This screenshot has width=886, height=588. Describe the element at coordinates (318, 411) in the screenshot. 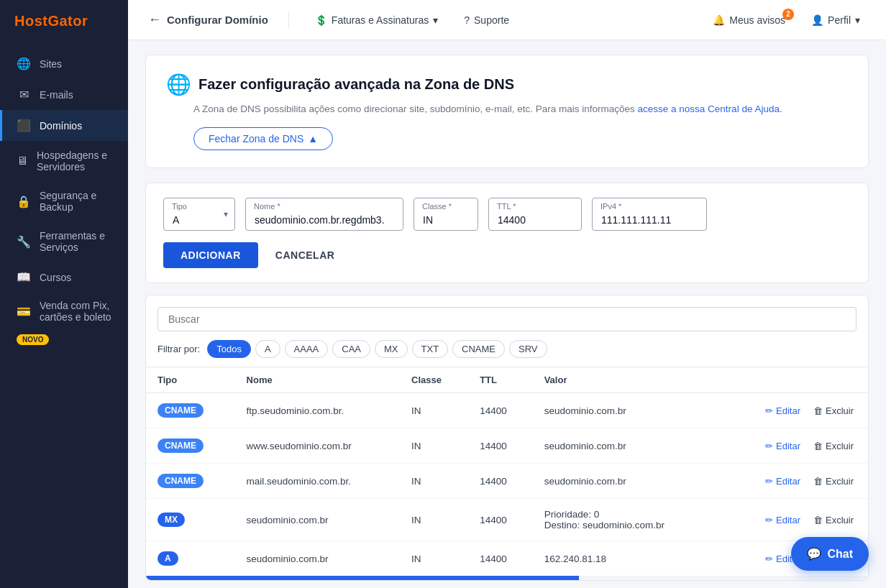

I see `cell-nome: ftp.seudominio.com.br.` at that location.